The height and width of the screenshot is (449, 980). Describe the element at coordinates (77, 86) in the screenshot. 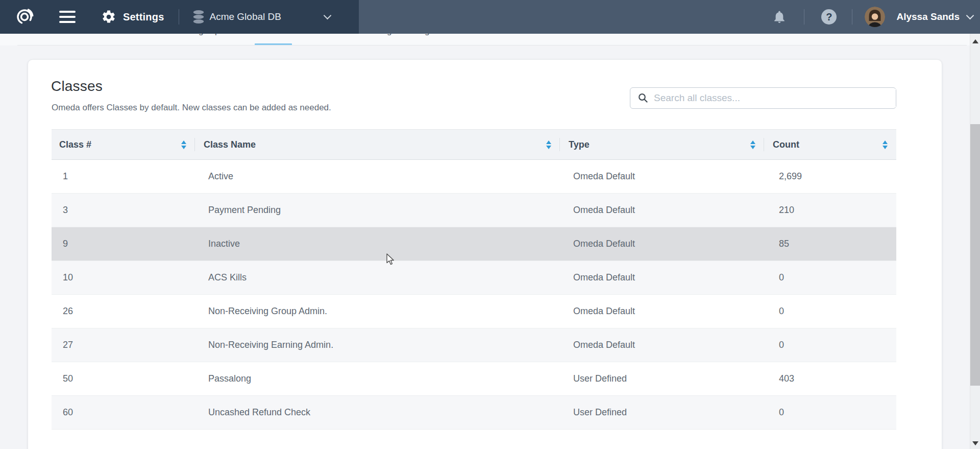

I see `page-title: Classes` at that location.